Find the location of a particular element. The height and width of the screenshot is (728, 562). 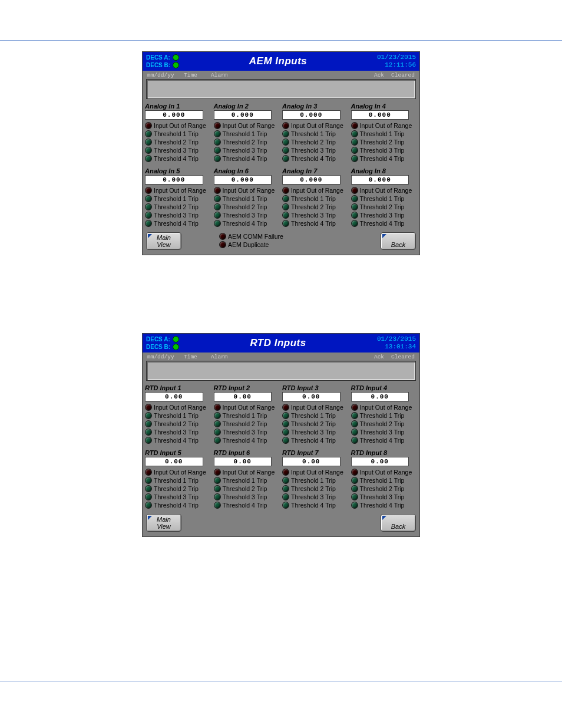

panel-header: DECS A: DECS B: AEM Inputs 01/23/2015 12… is located at coordinates (281, 61).